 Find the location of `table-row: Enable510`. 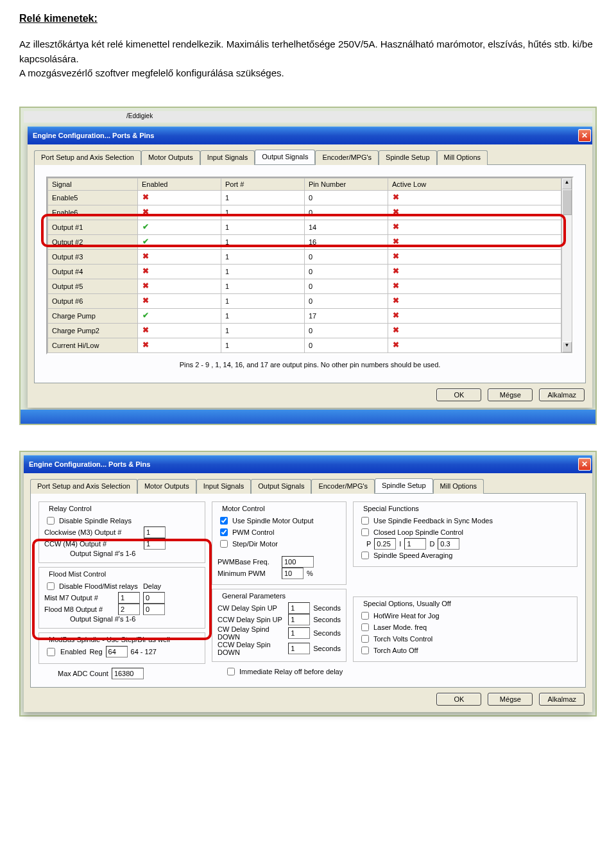

table-row: Enable510 is located at coordinates (305, 198).